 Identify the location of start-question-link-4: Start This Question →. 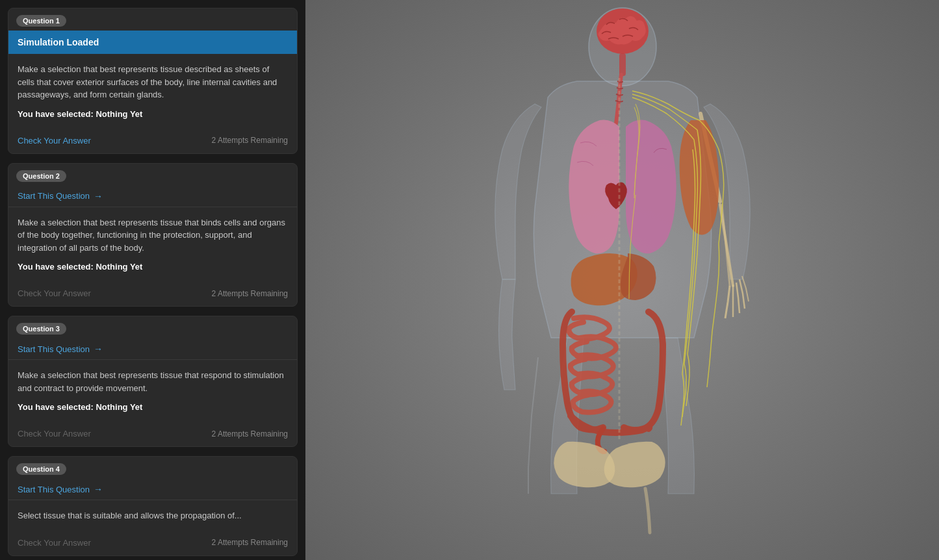
(153, 489).